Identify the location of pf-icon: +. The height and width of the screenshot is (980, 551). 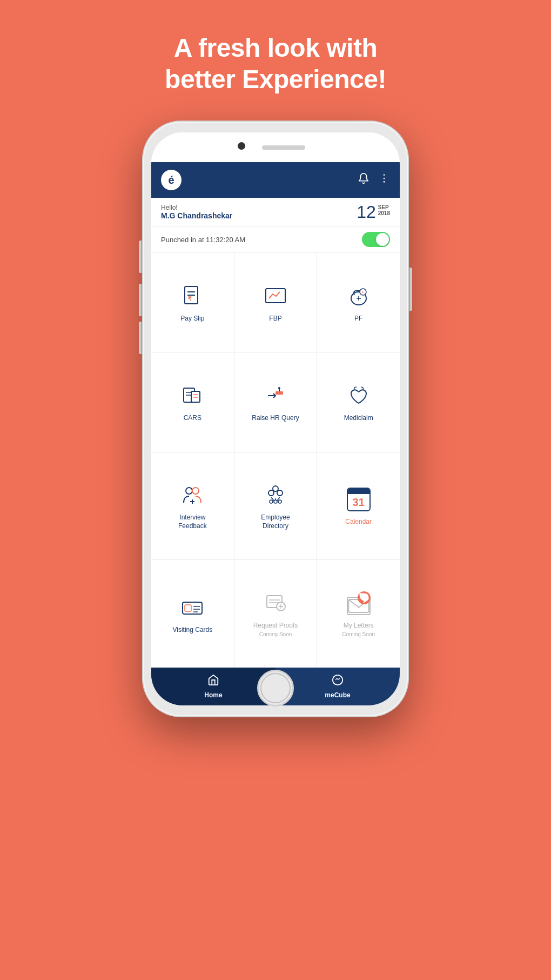
(359, 296).